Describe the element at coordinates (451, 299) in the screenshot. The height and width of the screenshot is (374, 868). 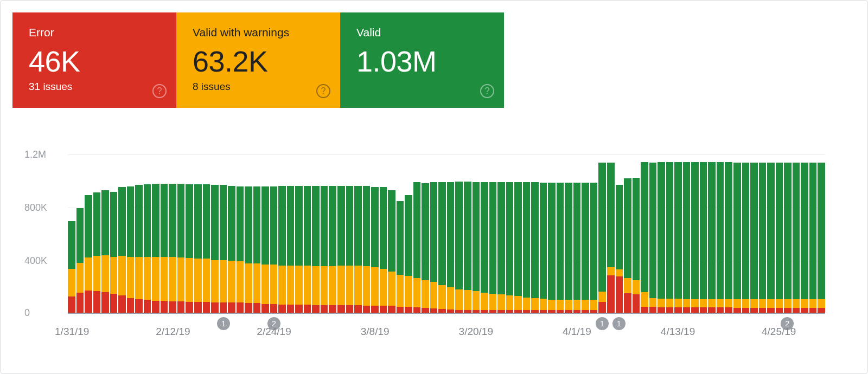
I see `bar-segment-warn` at that location.